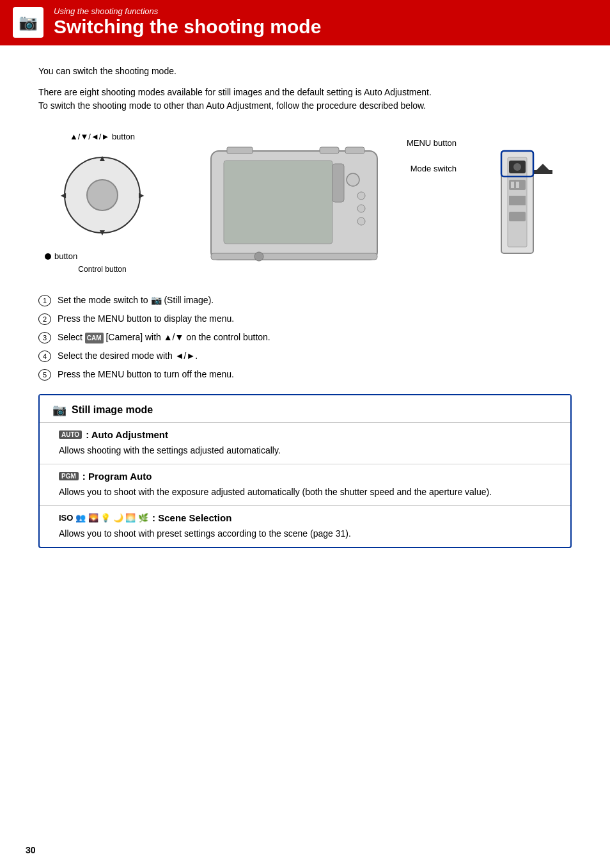 Image resolution: width=610 pixels, height=868 pixels. What do you see at coordinates (305, 319) in the screenshot?
I see `step-2: 2 Press the MENU button to display the m…` at bounding box center [305, 319].